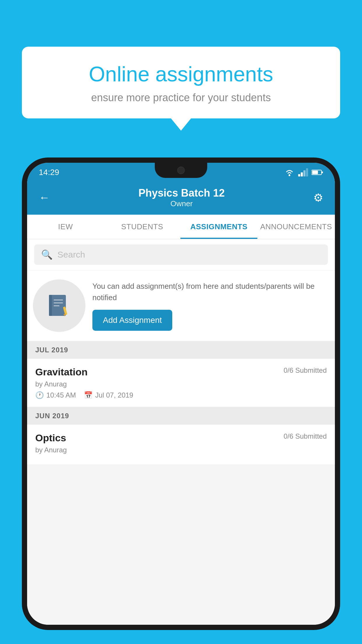 This screenshot has width=362, height=644. Describe the element at coordinates (181, 438) in the screenshot. I see `assignment-row1-optics: Optics 0/6 Submitted` at that location.